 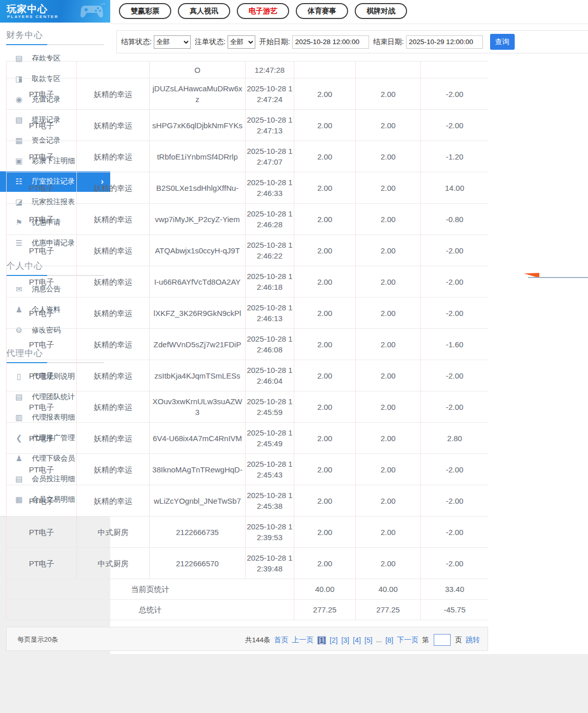 What do you see at coordinates (248, 282) in the screenshot?
I see `table-row: PT电子妖精的幸运I-u66R6AYfVcTd8OA2AY2025-10-28 …` at bounding box center [248, 282].